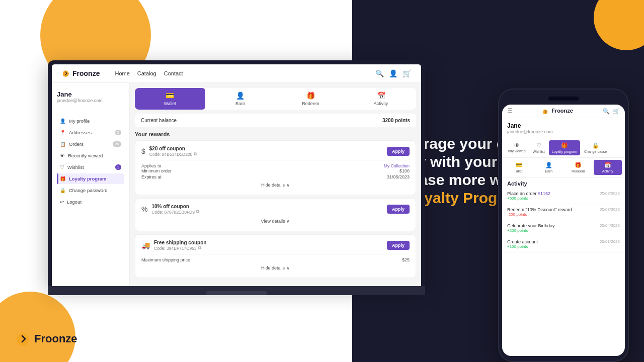 The height and width of the screenshot is (362, 644). Describe the element at coordinates (564, 230) in the screenshot. I see `phone-screen: ☰ Froonze 🔍 🛒 Jane` at that location.